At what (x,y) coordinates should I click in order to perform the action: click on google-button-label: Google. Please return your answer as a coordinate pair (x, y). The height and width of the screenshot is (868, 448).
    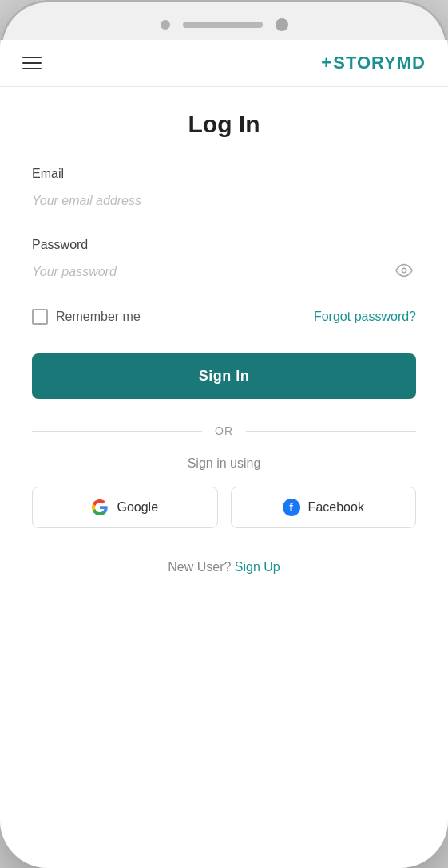
    Looking at the image, I should click on (137, 507).